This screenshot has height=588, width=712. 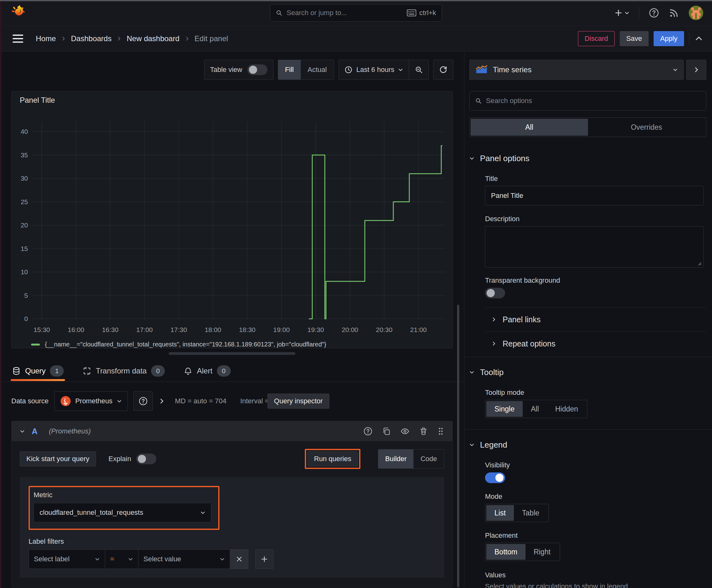 What do you see at coordinates (405, 431) in the screenshot?
I see `hide-response-eye-icon` at bounding box center [405, 431].